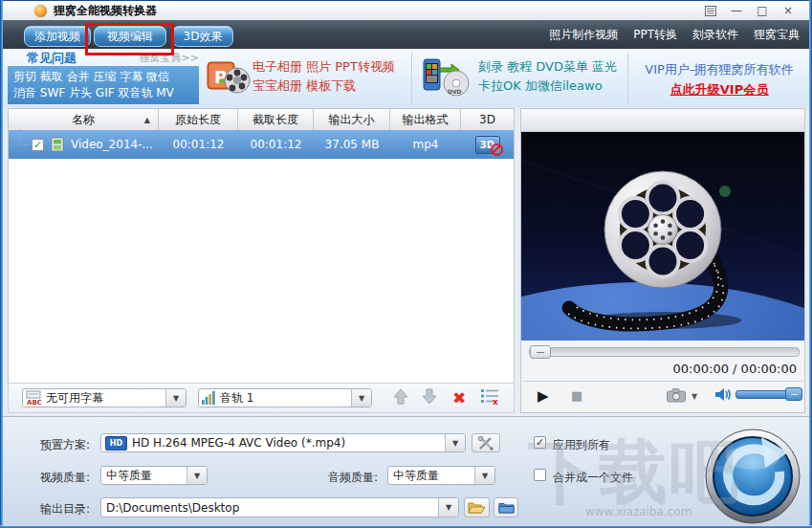  I want to click on ppt-video-icon: P, so click(229, 78).